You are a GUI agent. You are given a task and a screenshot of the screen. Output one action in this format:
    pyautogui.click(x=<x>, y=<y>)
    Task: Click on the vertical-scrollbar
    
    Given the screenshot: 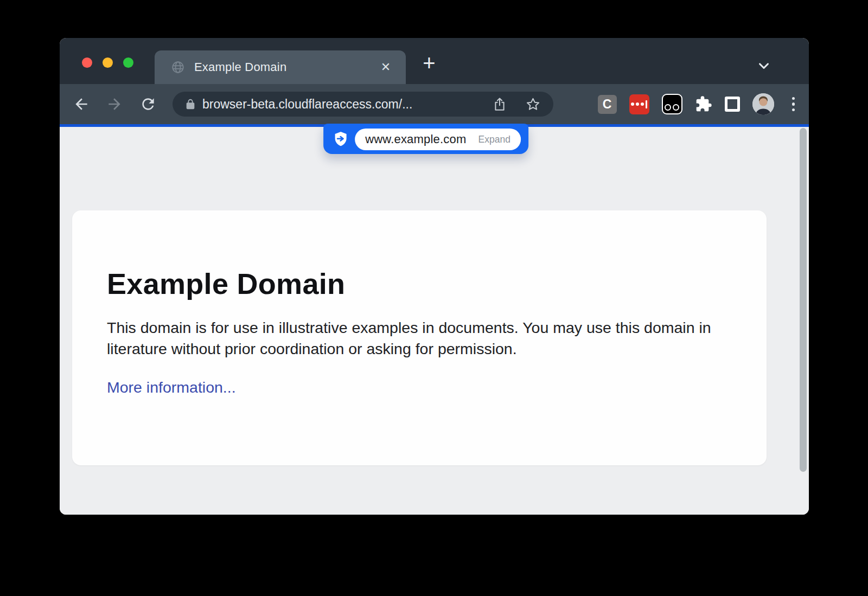 What is the action you would take?
    pyautogui.click(x=803, y=300)
    